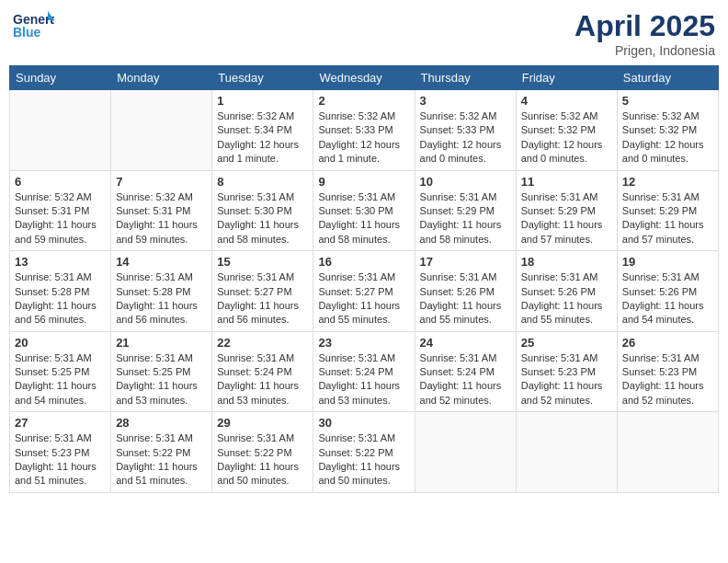 The height and width of the screenshot is (563, 728). Describe the element at coordinates (465, 292) in the screenshot. I see `calendar-cell: 17Sunrise: 5:31 AMSunset: 5:26 PMDayligh…` at that location.